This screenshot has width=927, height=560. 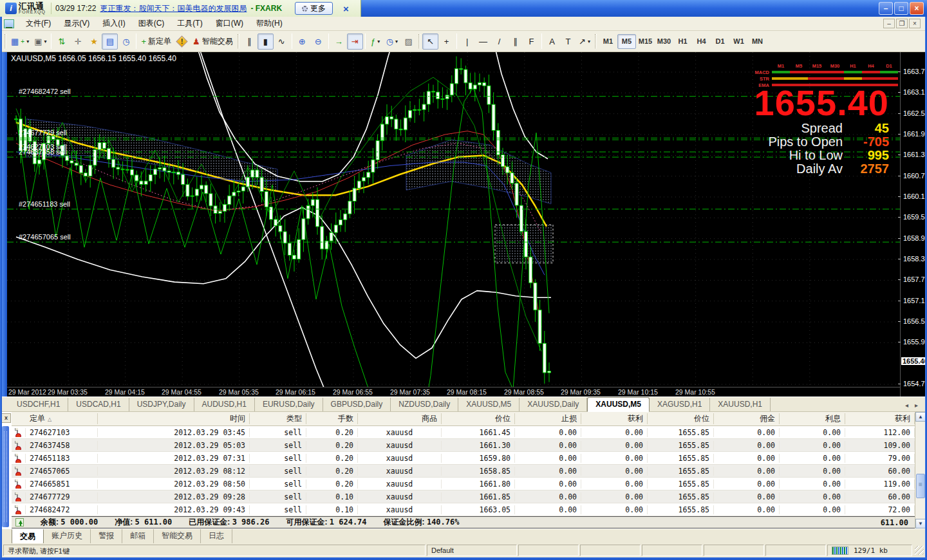 What do you see at coordinates (464, 510) in the screenshot?
I see `order-row-274682472: 2746824722012.03.29 09:43sell0.10xauusd1…` at bounding box center [464, 510].